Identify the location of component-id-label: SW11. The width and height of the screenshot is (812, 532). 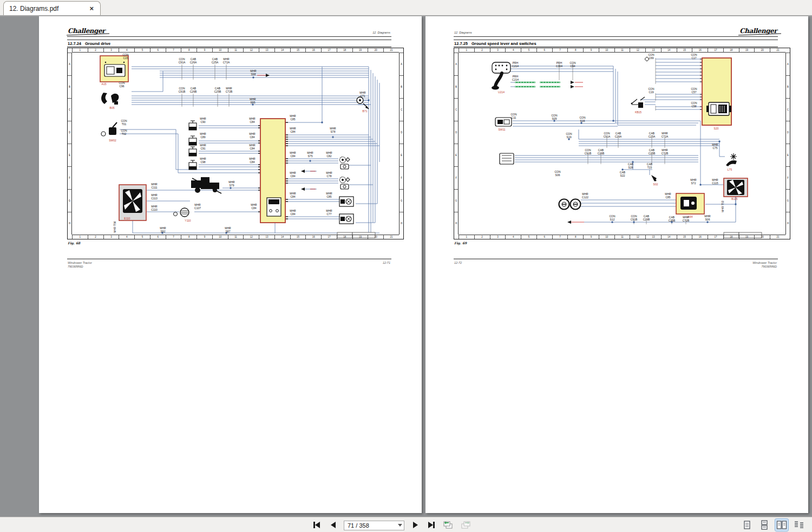
(501, 130).